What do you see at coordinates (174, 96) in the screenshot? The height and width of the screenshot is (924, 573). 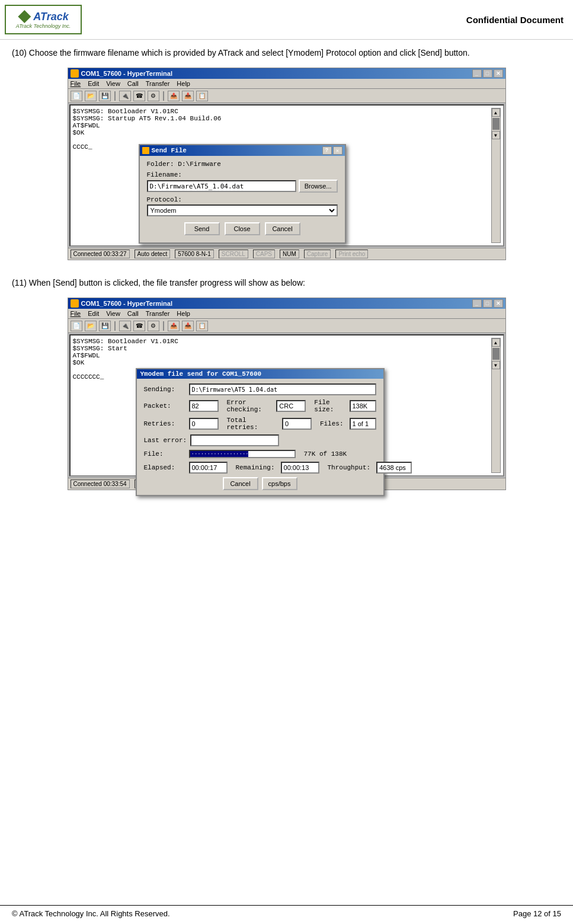 I see `toolbar-send-1: 📤` at bounding box center [174, 96].